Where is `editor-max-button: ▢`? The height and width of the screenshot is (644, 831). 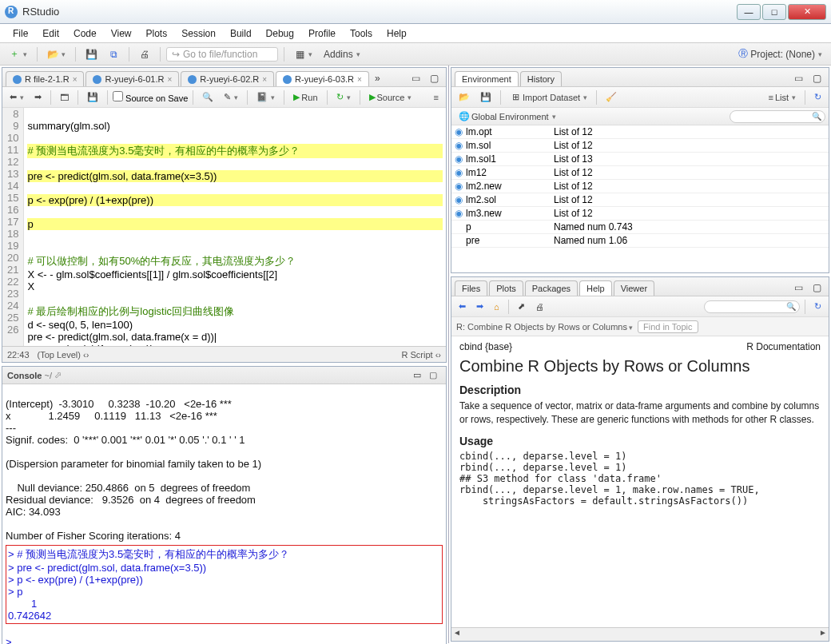
editor-max-button: ▢ is located at coordinates (435, 78).